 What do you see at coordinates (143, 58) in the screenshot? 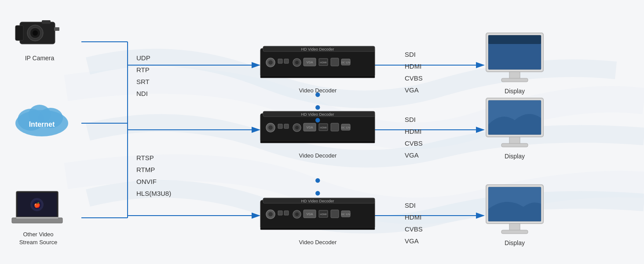
I see `protocol-udp: UDP` at bounding box center [143, 58].